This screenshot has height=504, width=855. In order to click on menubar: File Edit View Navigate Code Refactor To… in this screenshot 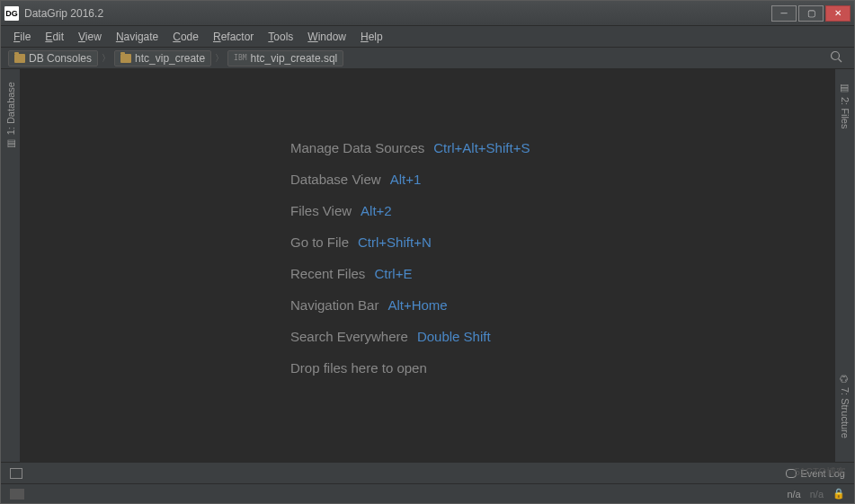, I will do `click(428, 37)`.